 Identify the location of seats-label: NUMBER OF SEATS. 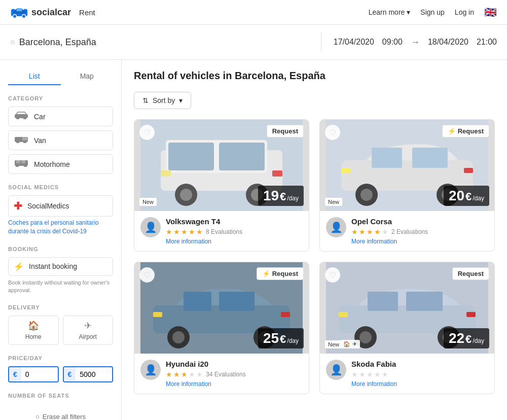
(61, 396).